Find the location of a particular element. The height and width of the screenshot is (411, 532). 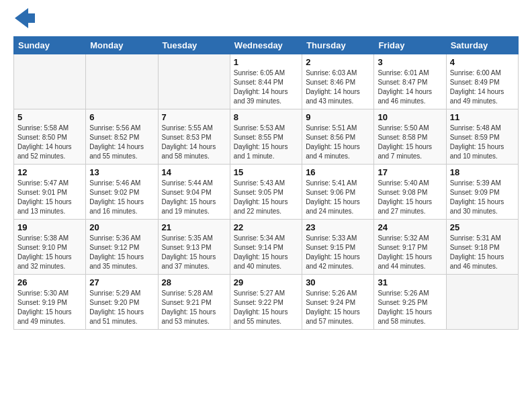

day-info: Sunrise: 6:00 AM Sunset: 8:49 PM Dayligh… is located at coordinates (482, 87).